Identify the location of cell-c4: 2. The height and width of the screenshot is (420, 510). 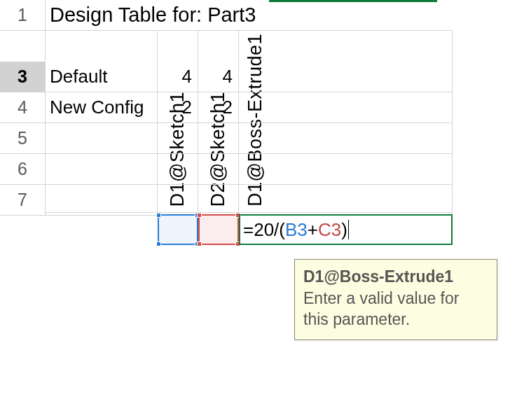
(219, 108).